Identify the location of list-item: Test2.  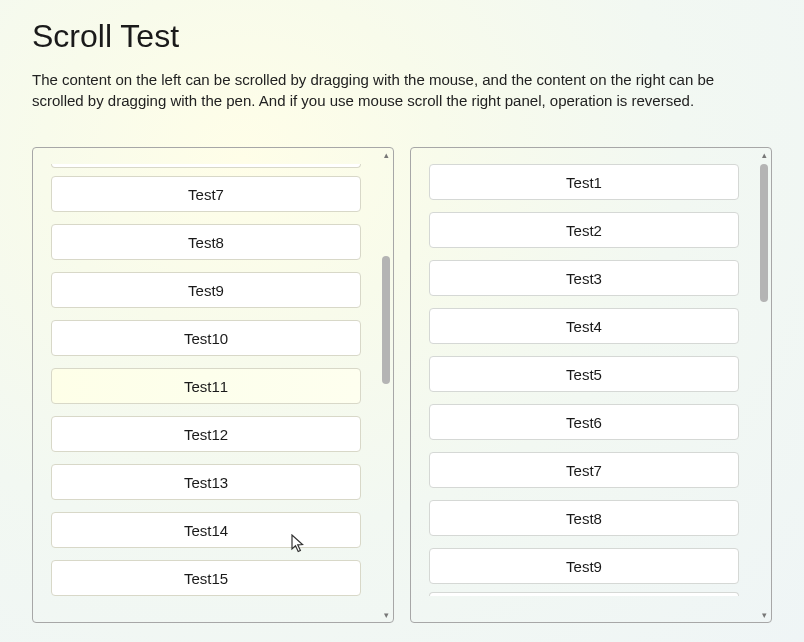
(584, 230).